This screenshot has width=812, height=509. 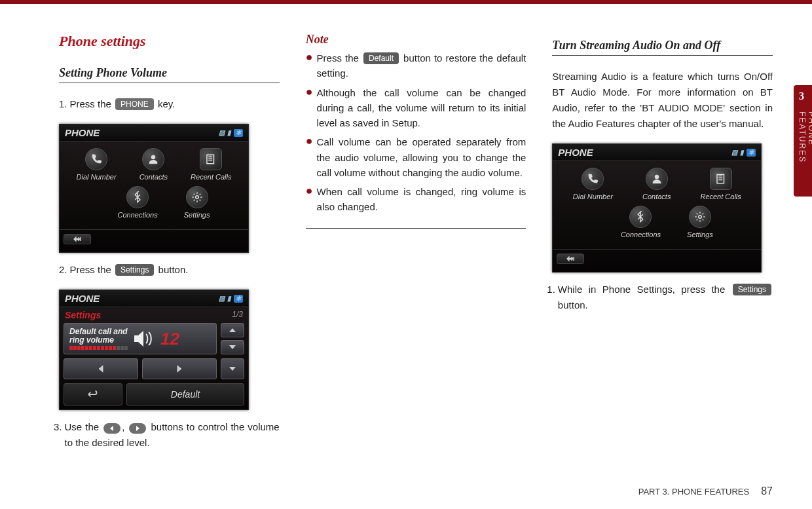 I want to click on subtitle-streaming-audio: Turn Streaming Audio On and Off, so click(x=663, y=47).